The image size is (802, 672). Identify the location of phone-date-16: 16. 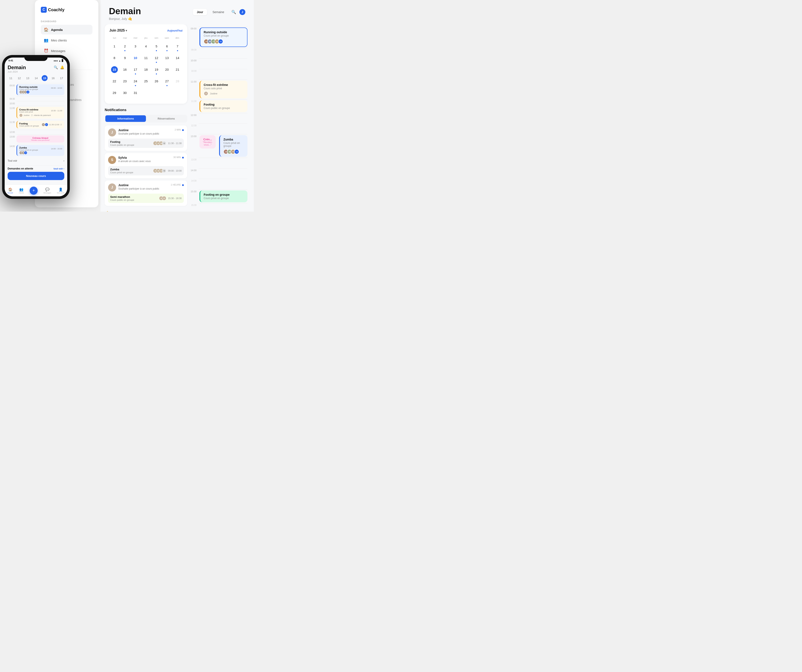
(53, 78).